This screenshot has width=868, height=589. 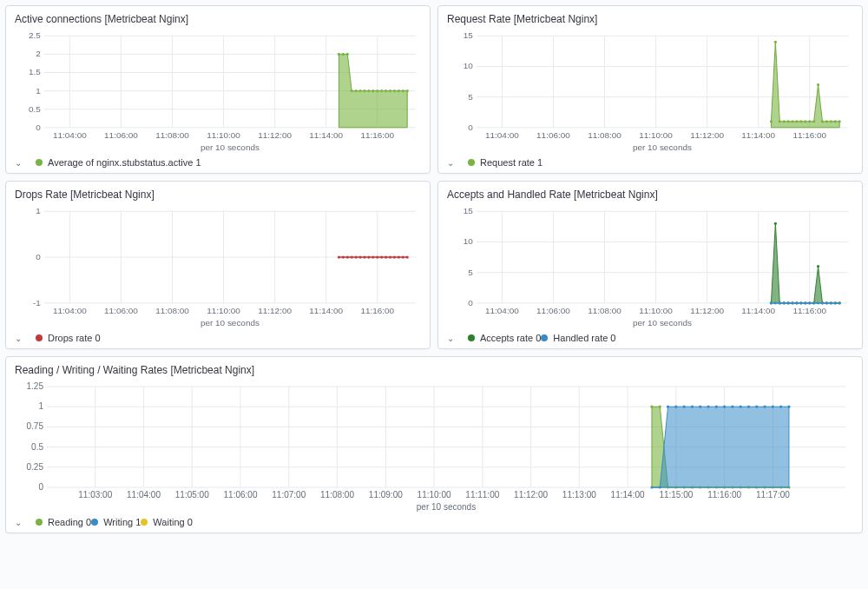 I want to click on legend-items: Request rate 1, so click(x=505, y=162).